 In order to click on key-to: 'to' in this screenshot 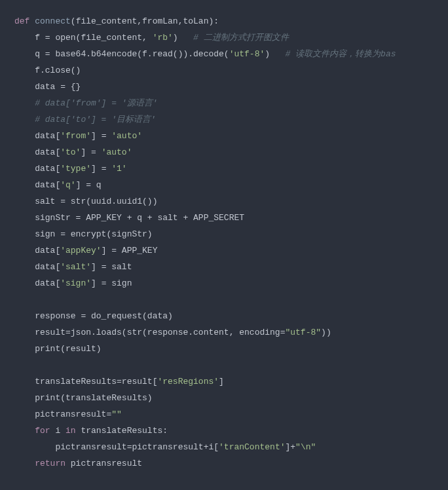, I will do `click(71, 152)`.